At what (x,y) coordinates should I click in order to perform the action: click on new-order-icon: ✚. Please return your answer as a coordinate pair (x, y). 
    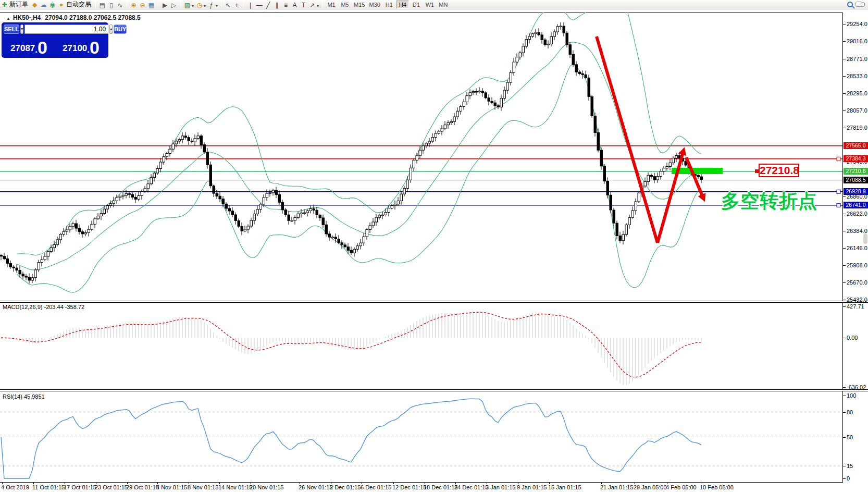
    Looking at the image, I should click on (4, 5).